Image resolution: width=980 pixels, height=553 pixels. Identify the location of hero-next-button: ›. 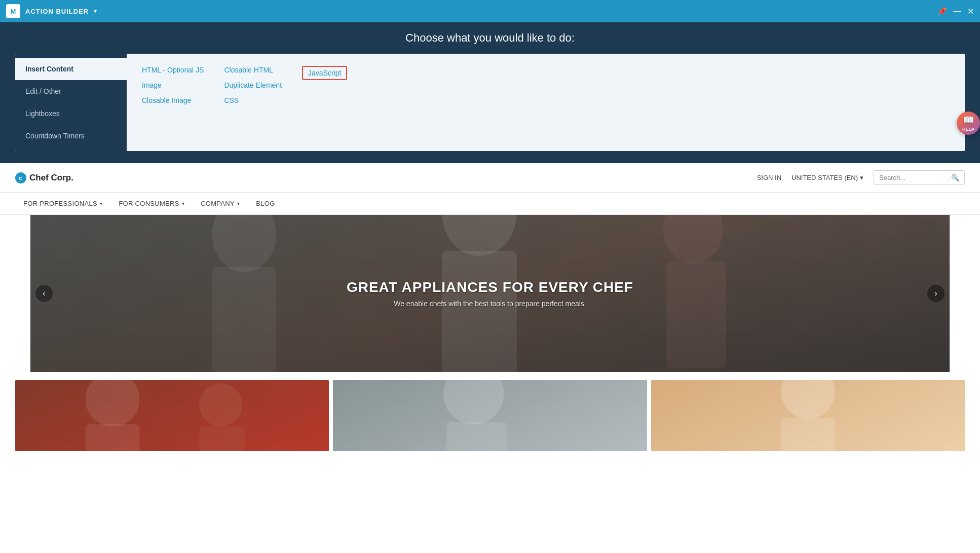
(936, 293).